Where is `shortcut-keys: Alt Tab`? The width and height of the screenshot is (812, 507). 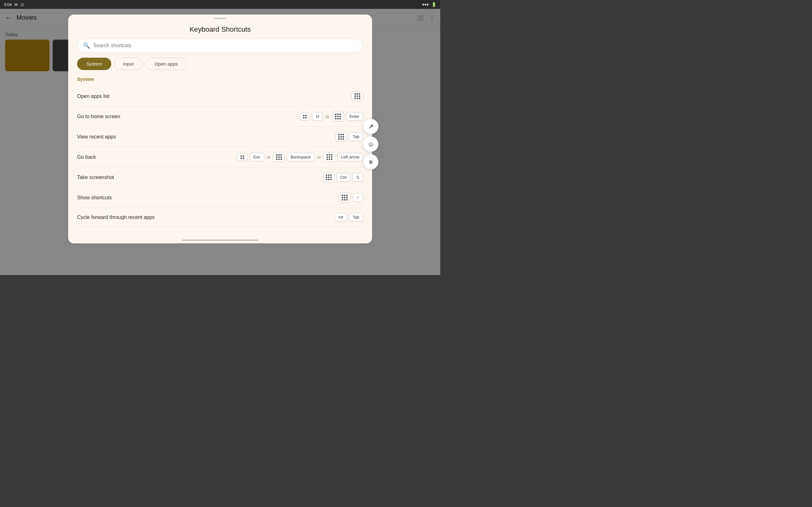 shortcut-keys: Alt Tab is located at coordinates (349, 217).